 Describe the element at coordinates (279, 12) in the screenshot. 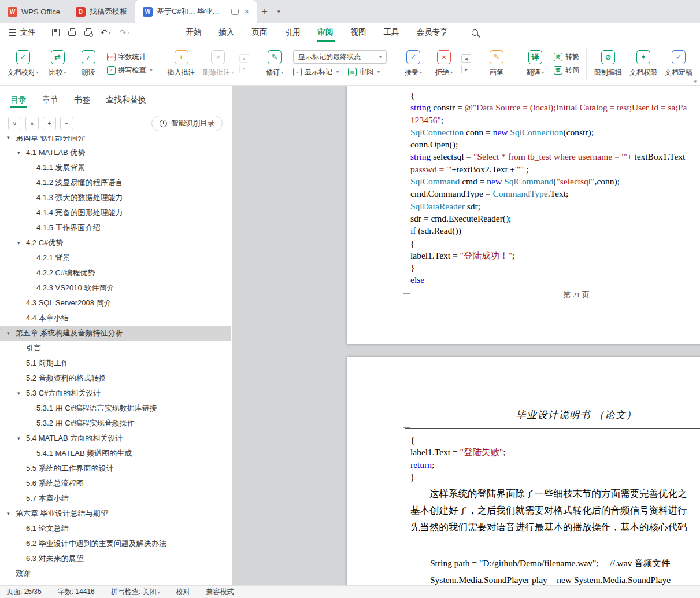

I see `tab-list-dropdown-icon: ▾` at that location.